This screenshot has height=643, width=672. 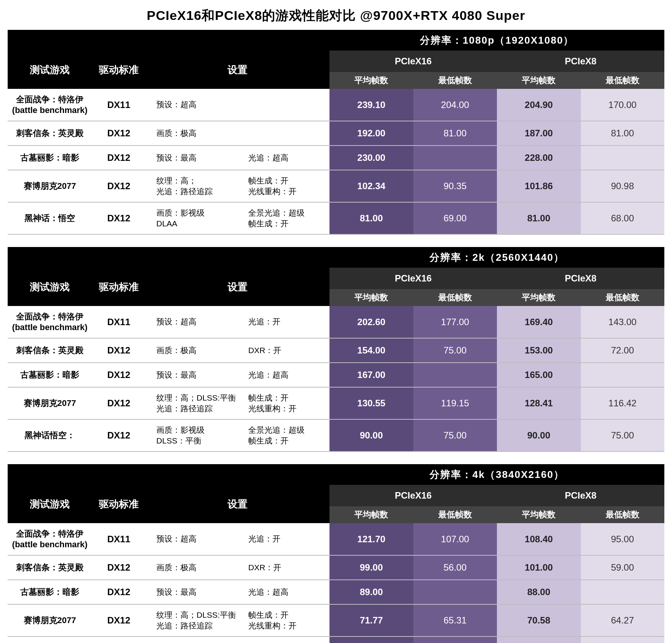 What do you see at coordinates (539, 640) in the screenshot?
I see `cell-x8-avg: 64.00` at bounding box center [539, 640].